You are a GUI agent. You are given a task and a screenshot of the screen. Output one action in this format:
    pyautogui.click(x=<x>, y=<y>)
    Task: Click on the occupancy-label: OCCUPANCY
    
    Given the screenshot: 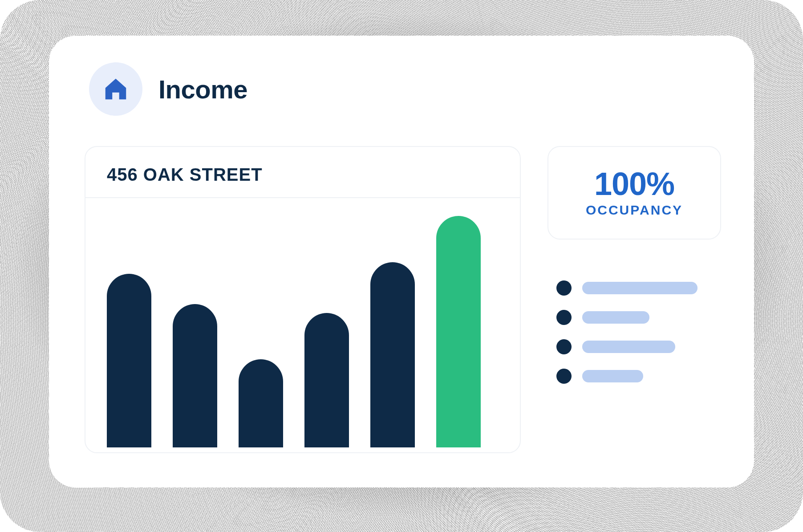 What is the action you would take?
    pyautogui.click(x=634, y=210)
    